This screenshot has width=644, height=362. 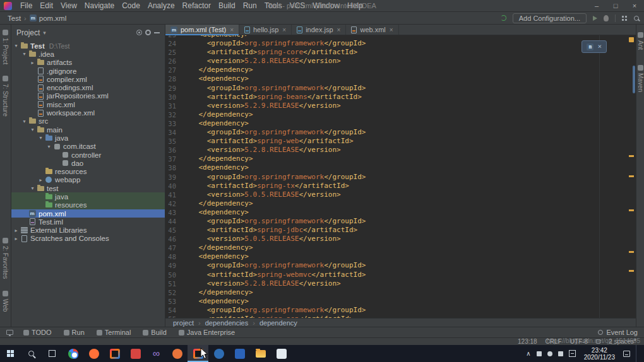 What do you see at coordinates (131, 6) in the screenshot?
I see `menu-item-code: Code` at bounding box center [131, 6].